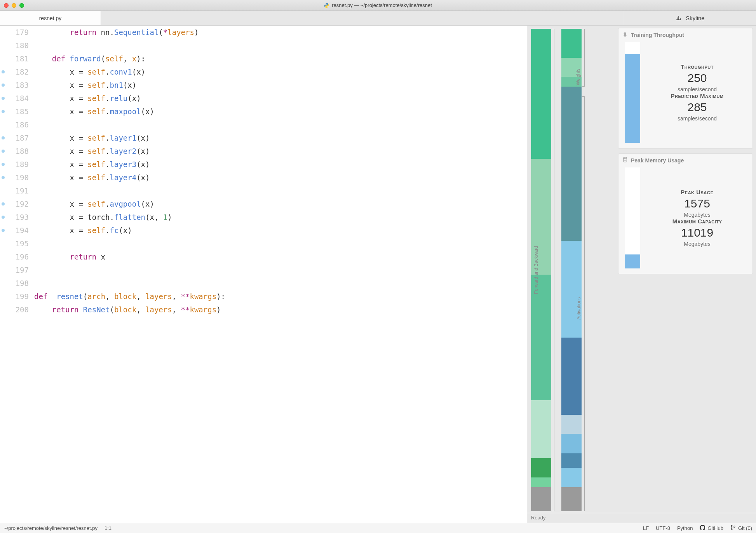  What do you see at coordinates (280, 217) in the screenshot?
I see `code-line: x = torch.flatten(x, 1)` at bounding box center [280, 217].